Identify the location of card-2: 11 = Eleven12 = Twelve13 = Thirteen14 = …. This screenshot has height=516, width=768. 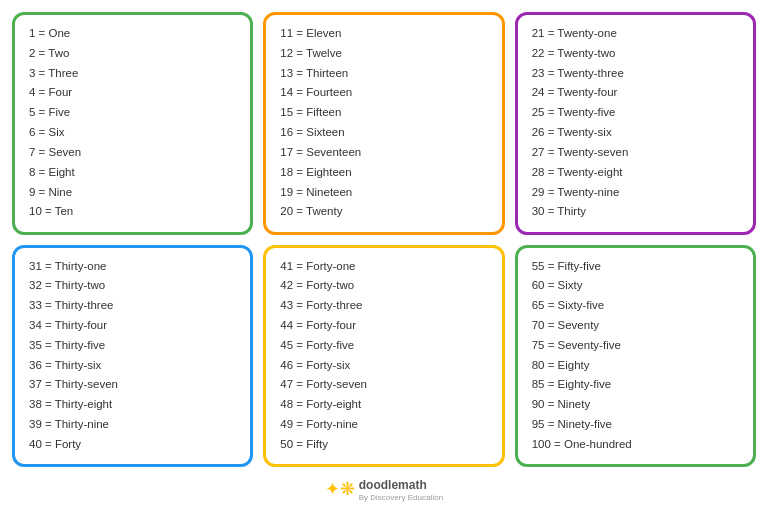
(384, 124).